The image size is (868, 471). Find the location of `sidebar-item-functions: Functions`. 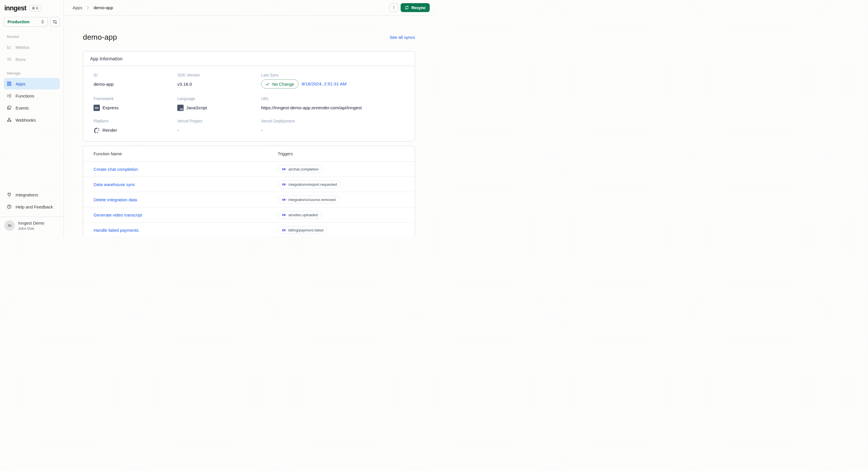

sidebar-item-functions: Functions is located at coordinates (32, 96).